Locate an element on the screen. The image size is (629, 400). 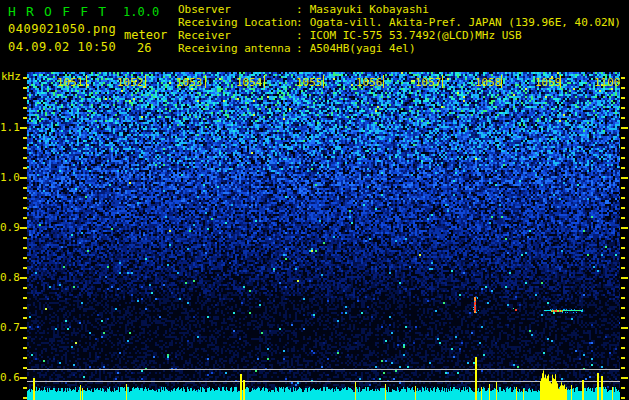
freq-label-0p8: 0.8 is located at coordinates (10, 278).